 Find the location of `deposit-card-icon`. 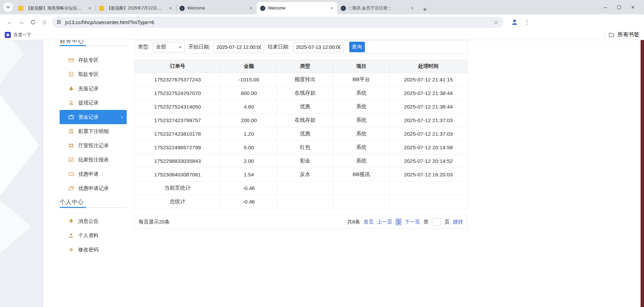

deposit-card-icon is located at coordinates (71, 60).